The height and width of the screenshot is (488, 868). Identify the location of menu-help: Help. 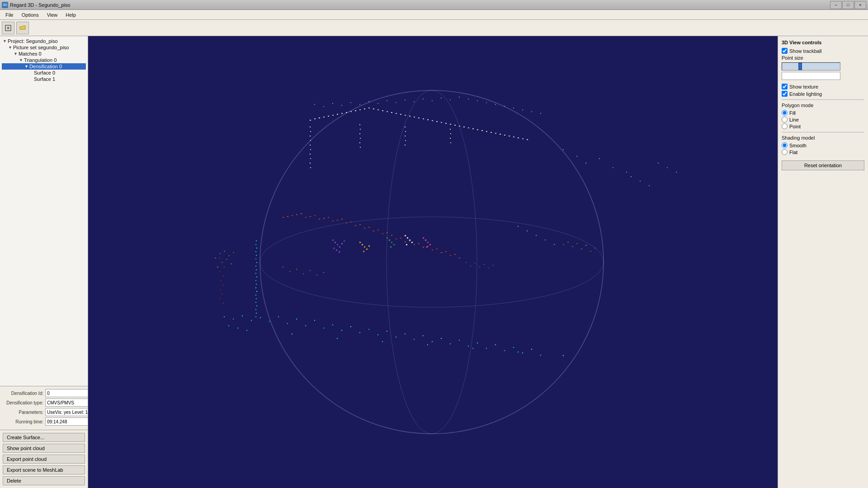
(71, 15).